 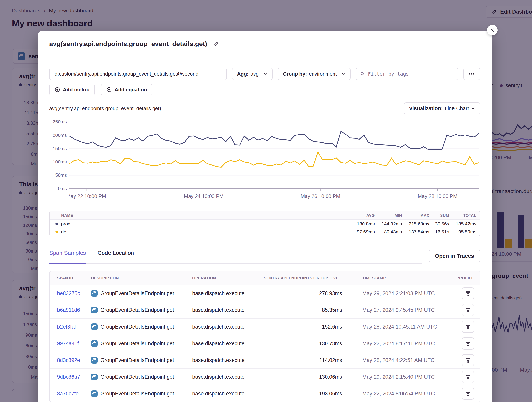 What do you see at coordinates (265, 310) in the screenshot?
I see `span-sample-row: b6a911d6GroupEventDetailsEndpoint.getbas…` at bounding box center [265, 310].